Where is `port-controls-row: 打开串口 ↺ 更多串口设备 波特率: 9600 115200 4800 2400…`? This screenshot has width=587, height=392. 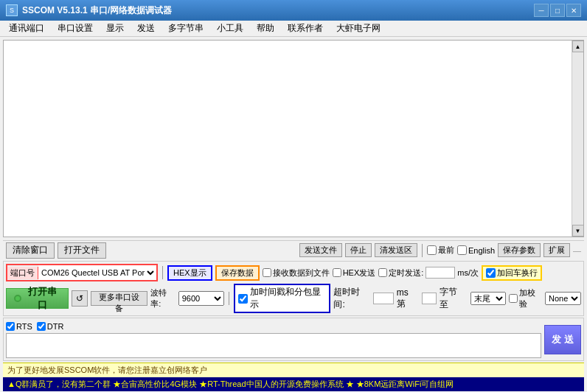
port-controls-row: 打开串口 ↺ 更多串口设备 波特率: 9600 115200 4800 2400… is located at coordinates (294, 298).